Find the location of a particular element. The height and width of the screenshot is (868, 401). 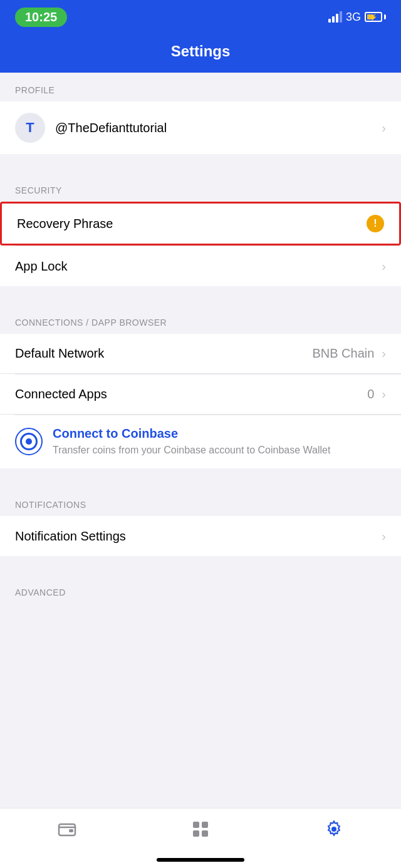

bottom-nav is located at coordinates (200, 838).